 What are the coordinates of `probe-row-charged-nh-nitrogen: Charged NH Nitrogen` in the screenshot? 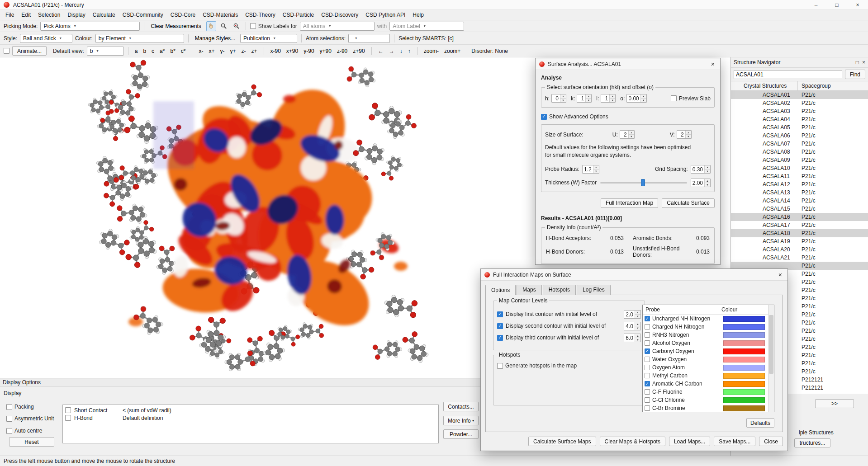 It's located at (708, 327).